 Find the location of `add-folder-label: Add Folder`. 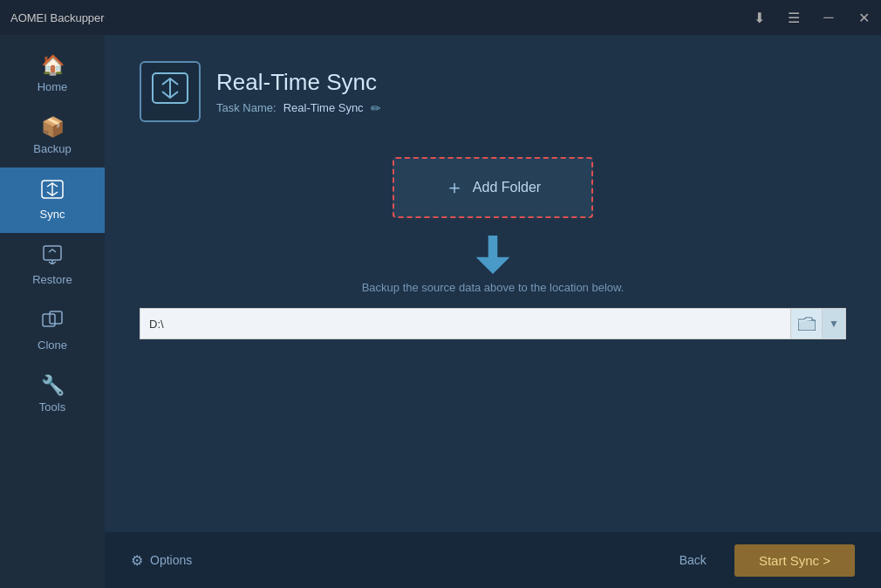

add-folder-label: Add Folder is located at coordinates (507, 188).